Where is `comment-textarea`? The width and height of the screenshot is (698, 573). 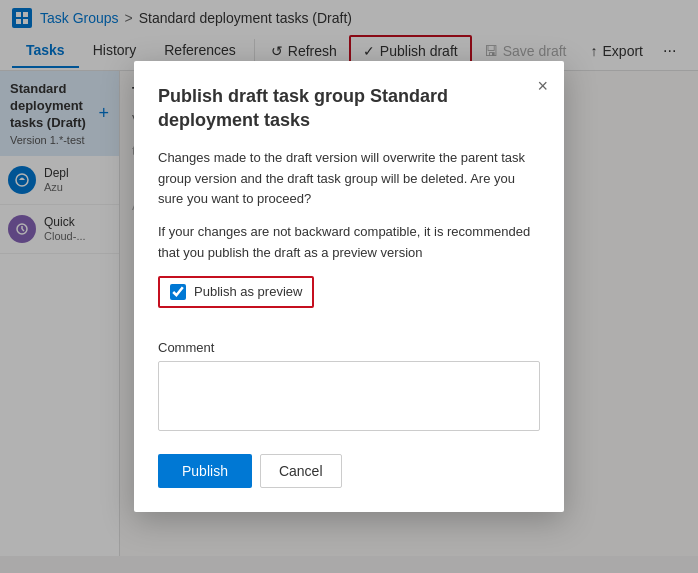
comment-textarea is located at coordinates (349, 396).